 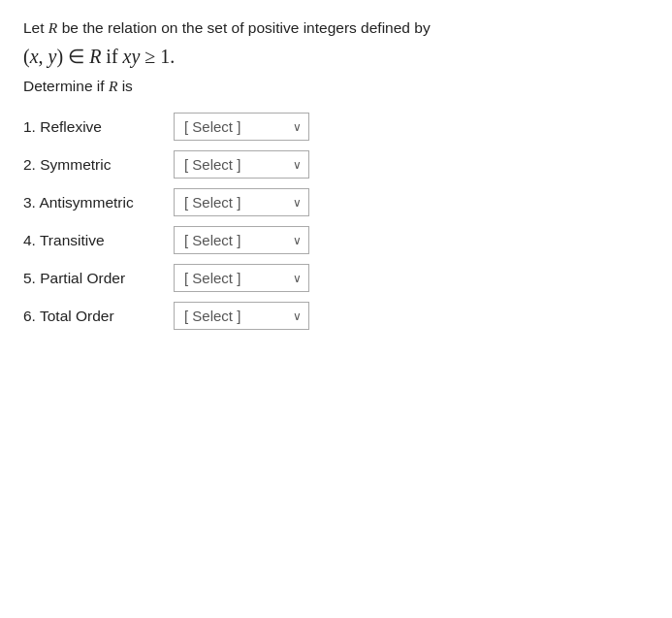 I want to click on question-item-4: 4. Transitive[ Select ]YesNo, so click(x=336, y=241).